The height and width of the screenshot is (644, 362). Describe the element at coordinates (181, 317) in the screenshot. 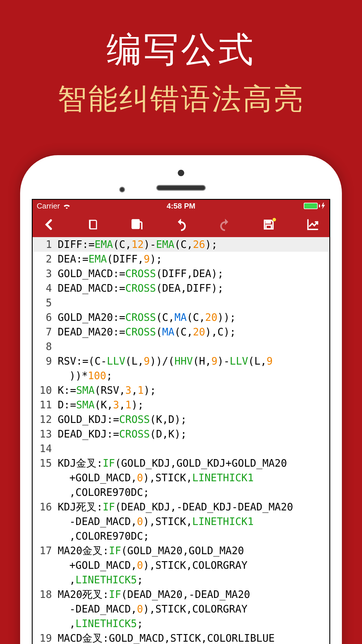

I see `code-line: 6GOLD_MA20:=CROSS(C,MA(C,20));` at that location.